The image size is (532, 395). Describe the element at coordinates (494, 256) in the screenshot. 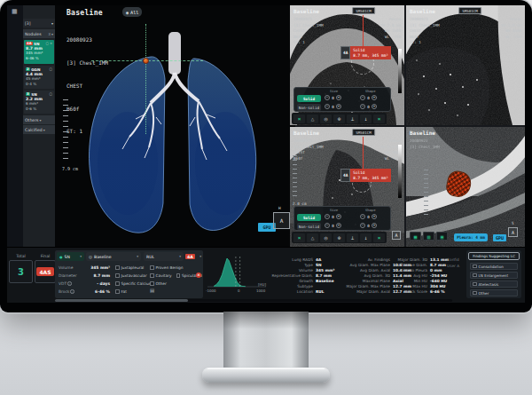

I see `findings-panel-title: Findings Suggesting LC` at that location.